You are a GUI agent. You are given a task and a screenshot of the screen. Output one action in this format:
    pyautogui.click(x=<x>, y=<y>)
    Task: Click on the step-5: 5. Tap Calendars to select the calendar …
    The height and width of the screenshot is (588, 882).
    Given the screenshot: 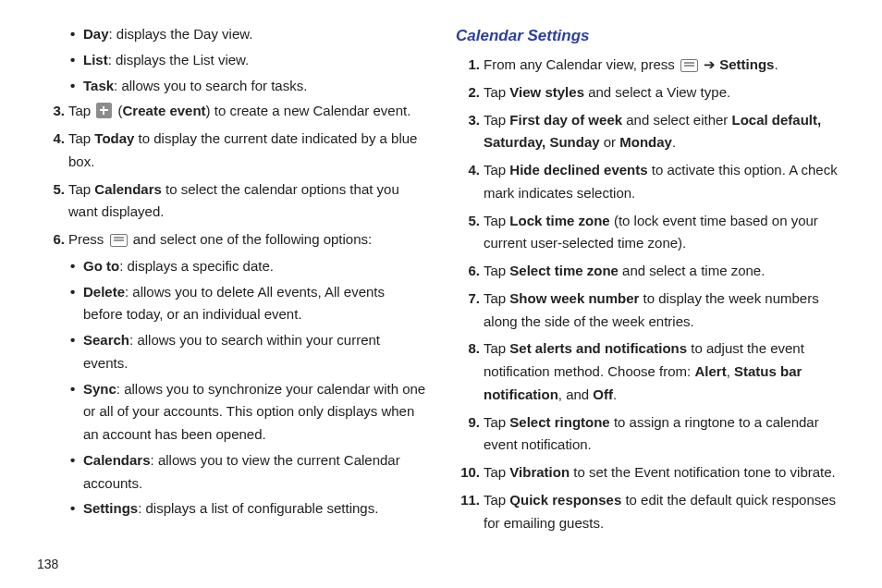 What is the action you would take?
    pyautogui.click(x=233, y=202)
    